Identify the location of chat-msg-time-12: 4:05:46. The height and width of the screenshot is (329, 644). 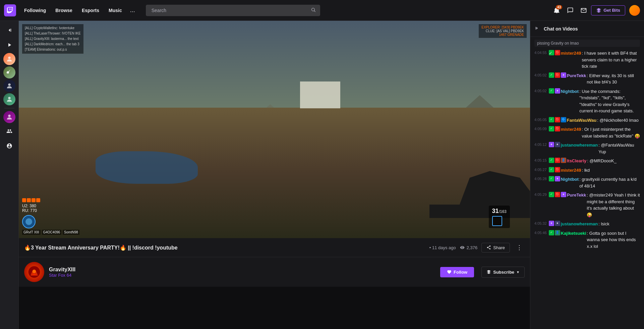
(540, 233).